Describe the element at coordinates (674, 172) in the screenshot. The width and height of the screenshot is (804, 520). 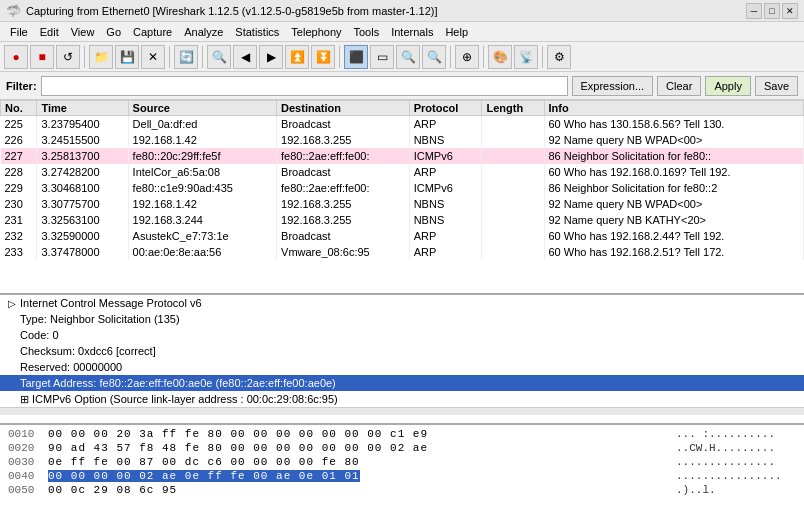
I see `cell-info: 60 Who has 192.168.0.169? Tell 192.` at that location.